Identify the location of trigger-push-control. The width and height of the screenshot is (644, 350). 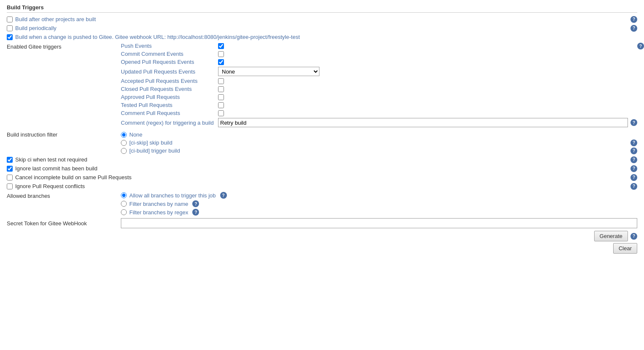
(221, 46).